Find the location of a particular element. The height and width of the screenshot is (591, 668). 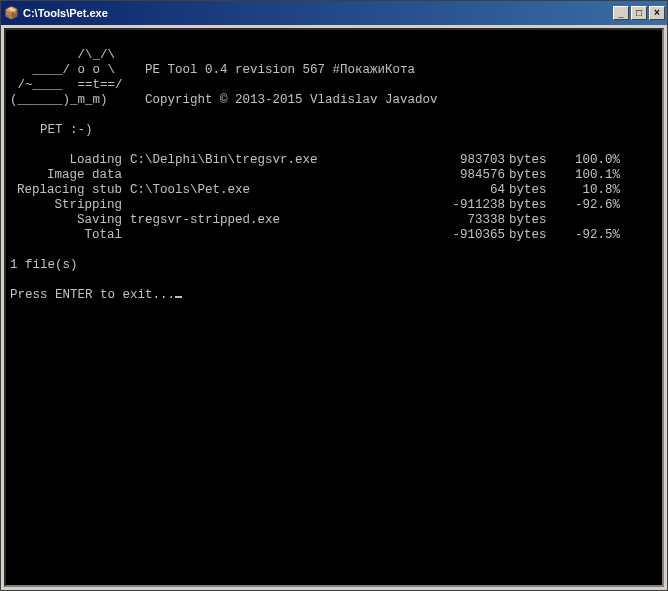

row-label: Loading is located at coordinates (70, 160).